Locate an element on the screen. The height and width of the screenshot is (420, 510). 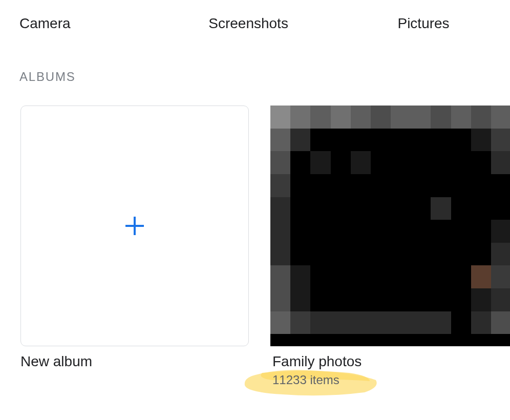
new-album-title: New album is located at coordinates (136, 362).